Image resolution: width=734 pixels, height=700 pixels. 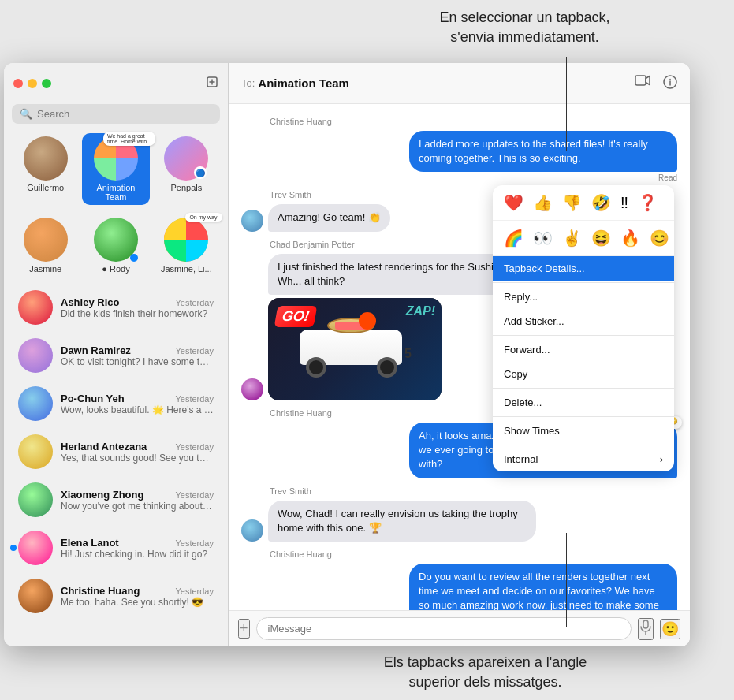 What do you see at coordinates (35, 356) in the screenshot?
I see `dawn-avatar` at bounding box center [35, 356].